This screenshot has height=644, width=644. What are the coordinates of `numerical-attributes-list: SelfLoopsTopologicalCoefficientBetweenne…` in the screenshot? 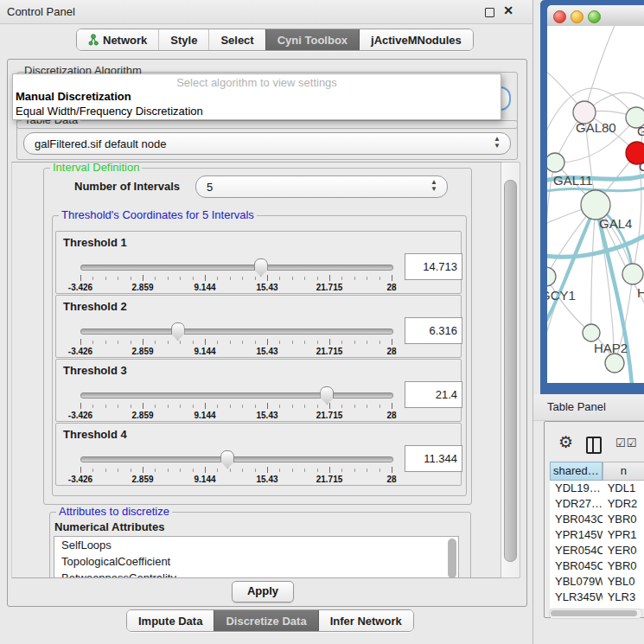 It's located at (256, 557).